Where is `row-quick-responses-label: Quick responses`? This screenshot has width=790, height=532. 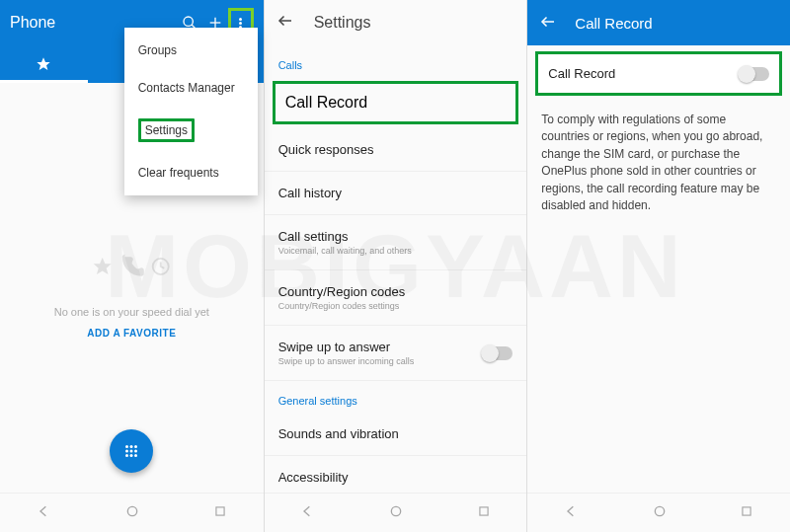
row-quick-responses-label: Quick responses is located at coordinates (396, 150).